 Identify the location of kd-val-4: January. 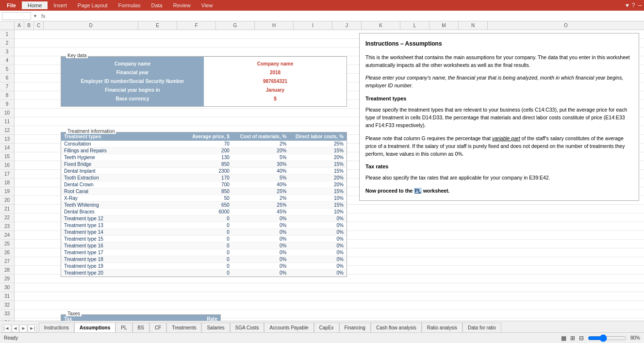
(275, 90).